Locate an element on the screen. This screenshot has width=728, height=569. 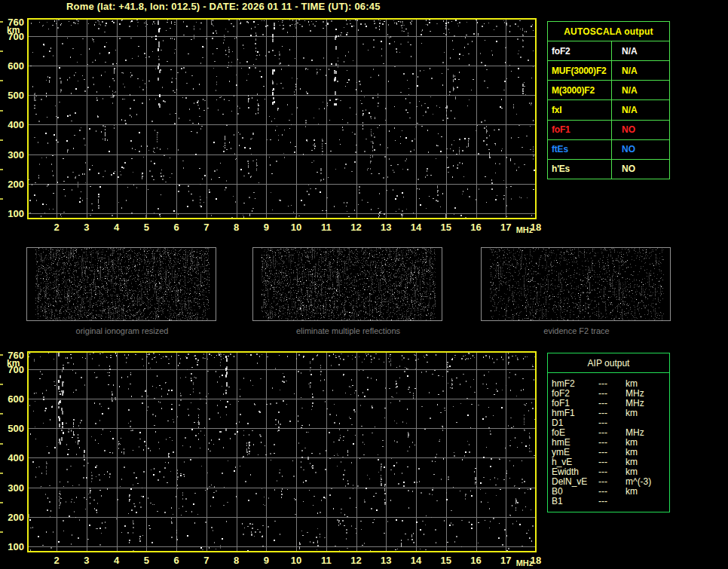
aip-rows: hmF2---kmfoF2---MHzfoF1---MHzhmF1---kmD1… is located at coordinates (609, 440).